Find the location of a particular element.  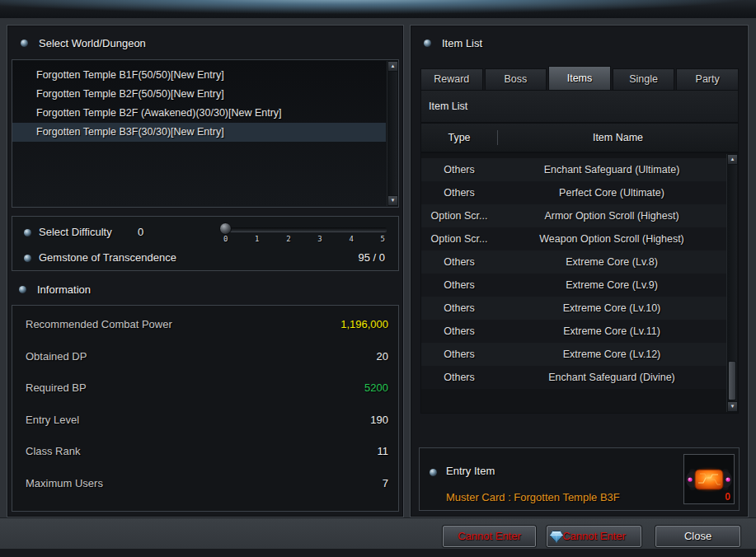

info-row-obtained-dp: Obtained DP 20 is located at coordinates (207, 356).